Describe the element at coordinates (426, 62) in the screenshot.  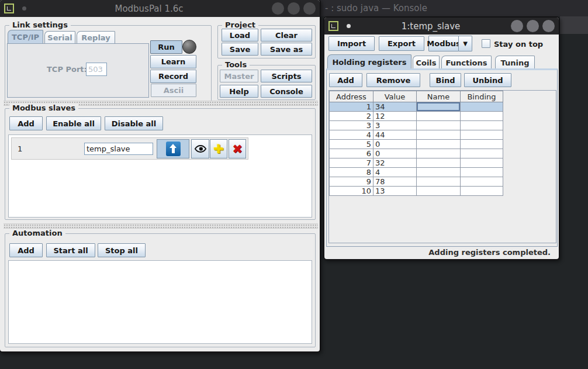
I see `tab-coils: Coils` at that location.